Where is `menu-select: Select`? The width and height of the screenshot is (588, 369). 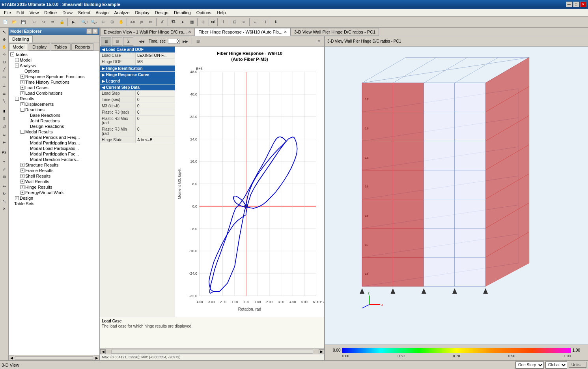 menu-select: Select is located at coordinates (84, 13).